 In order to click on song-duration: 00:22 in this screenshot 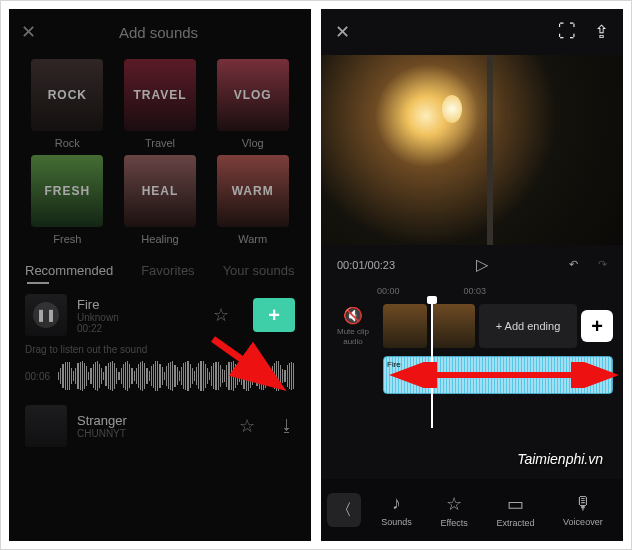, I will do `click(140, 328)`.